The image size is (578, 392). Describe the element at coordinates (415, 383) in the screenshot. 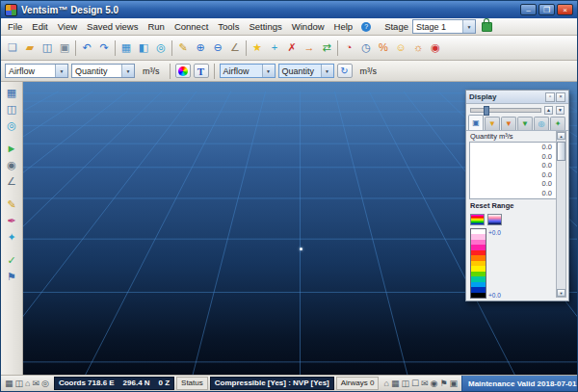

I see `box-icon: ☐` at that location.